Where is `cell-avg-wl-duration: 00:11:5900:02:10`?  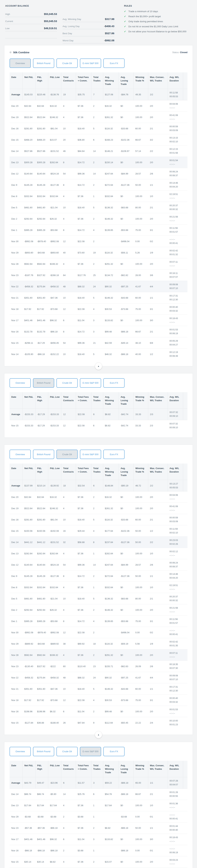 cell-avg-wl-duration: 00:11:5900:02:10 is located at coordinates (175, 531).